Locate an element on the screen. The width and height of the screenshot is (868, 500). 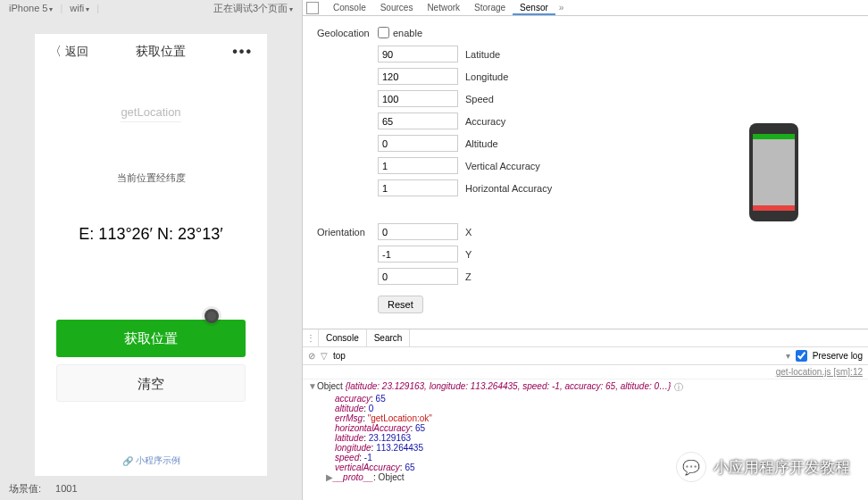
preserve-log-label: Preserve log is located at coordinates (838, 355).